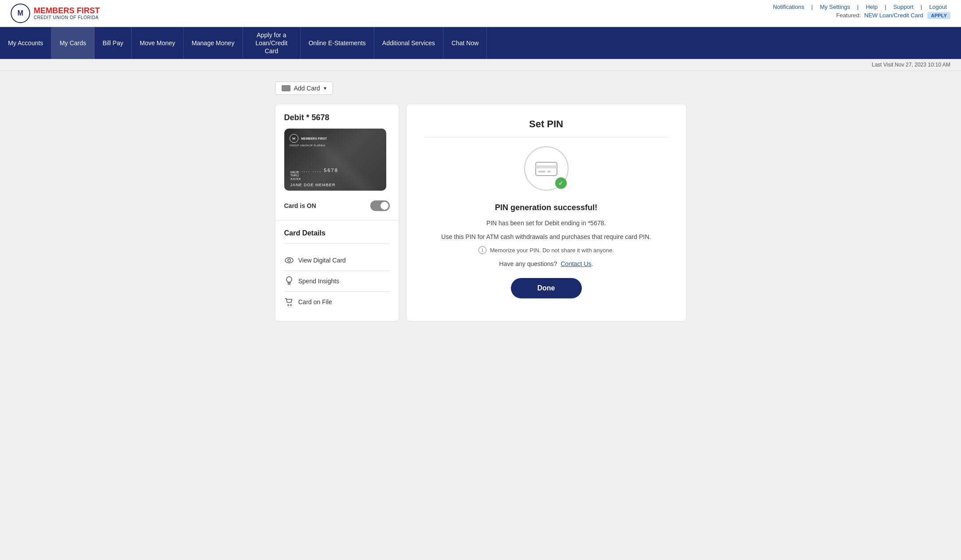  I want to click on card-logo-area: M MEMBERS FIRSTCREDIT UNION OF FLORIDA, so click(308, 141).